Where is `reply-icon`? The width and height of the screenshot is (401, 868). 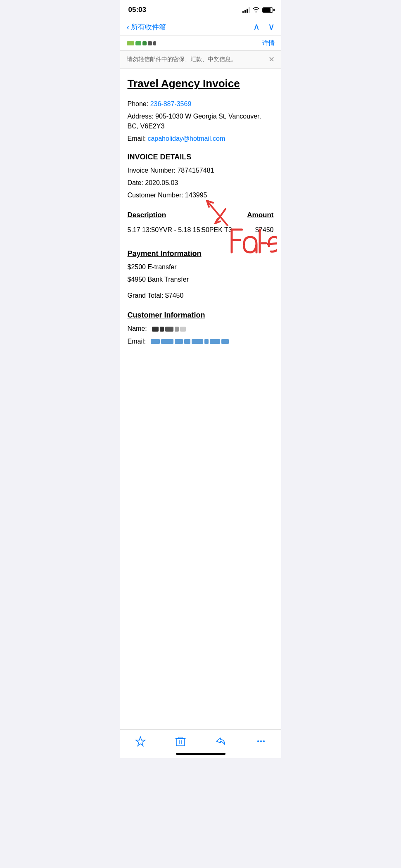 reply-icon is located at coordinates (221, 741).